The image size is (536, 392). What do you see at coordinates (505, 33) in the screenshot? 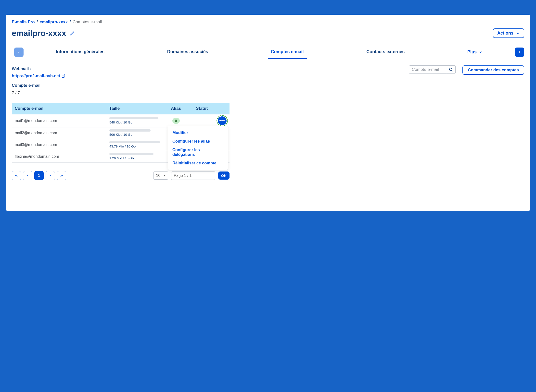
I see `actions-label: Actions` at bounding box center [505, 33].